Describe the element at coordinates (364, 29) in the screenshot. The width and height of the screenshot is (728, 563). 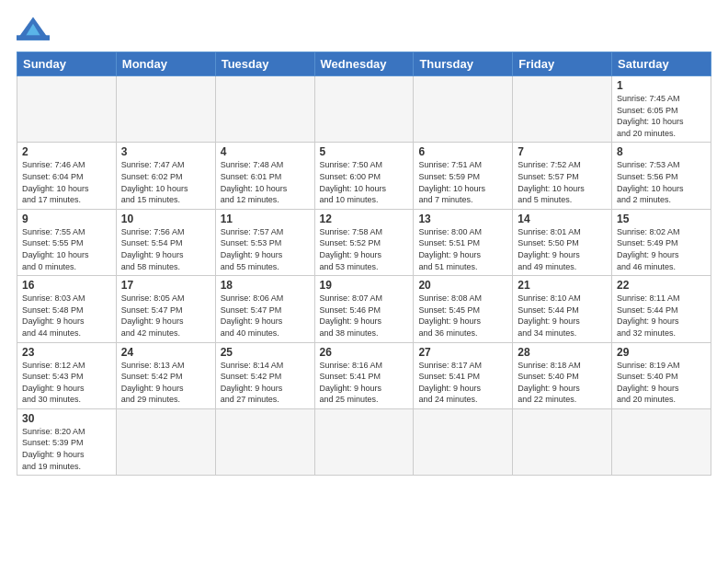
I see `header` at that location.